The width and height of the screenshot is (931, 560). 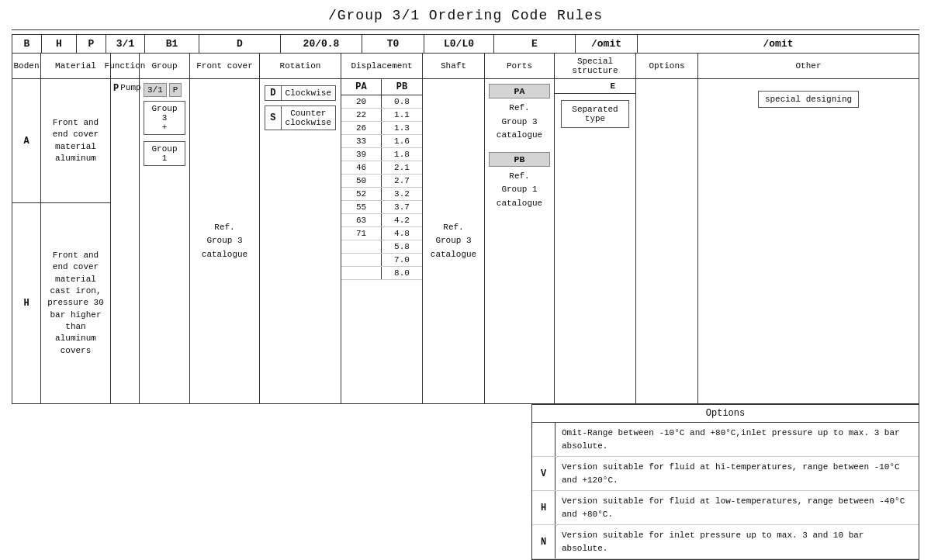 I want to click on label-displacement: Displacement, so click(x=382, y=66).